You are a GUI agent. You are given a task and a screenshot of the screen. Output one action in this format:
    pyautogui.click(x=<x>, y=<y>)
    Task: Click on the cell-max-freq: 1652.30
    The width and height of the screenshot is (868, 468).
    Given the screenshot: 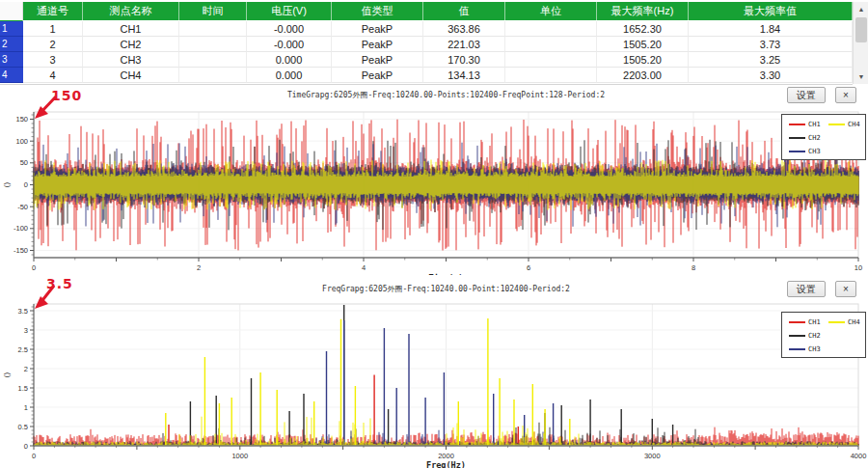 What is the action you would take?
    pyautogui.click(x=642, y=29)
    